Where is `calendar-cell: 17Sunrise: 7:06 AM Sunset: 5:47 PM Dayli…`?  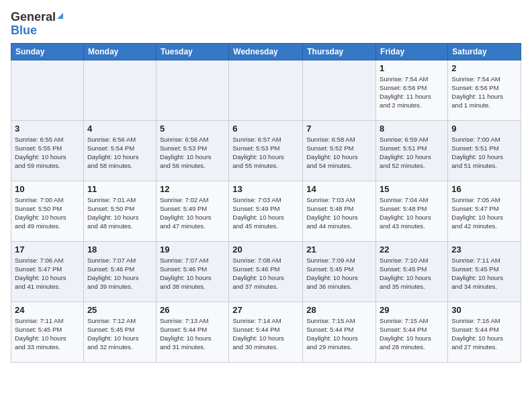 calendar-cell: 17Sunrise: 7:06 AM Sunset: 5:47 PM Dayli… is located at coordinates (48, 271).